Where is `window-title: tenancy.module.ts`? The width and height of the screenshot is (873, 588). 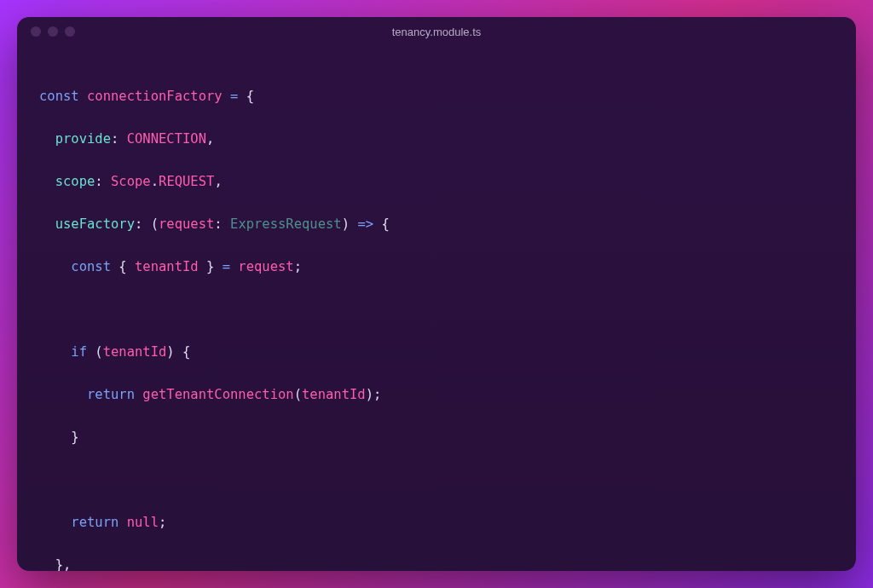 window-title: tenancy.module.ts is located at coordinates (436, 32).